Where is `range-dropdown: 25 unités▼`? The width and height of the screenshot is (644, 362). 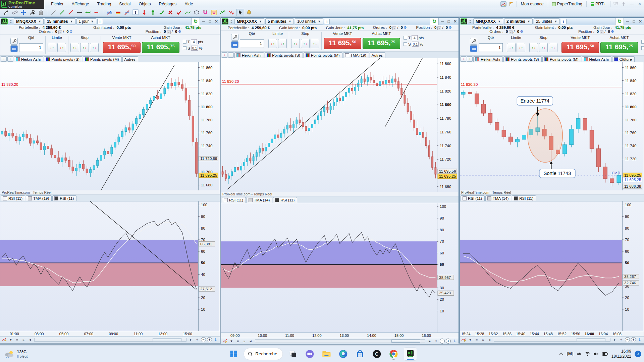
range-dropdown: 25 unités▼ is located at coordinates (547, 21).